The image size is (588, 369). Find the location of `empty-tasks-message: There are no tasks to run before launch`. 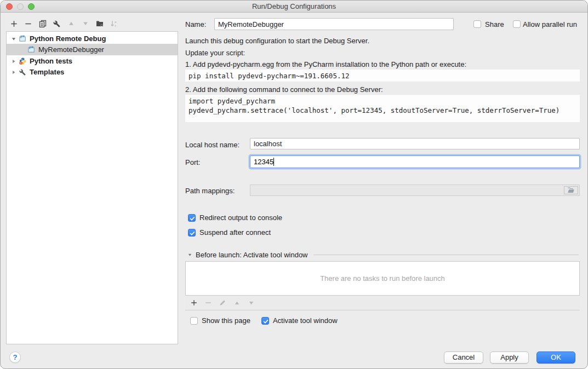

empty-tasks-message: There are no tasks to run before launch is located at coordinates (383, 278).